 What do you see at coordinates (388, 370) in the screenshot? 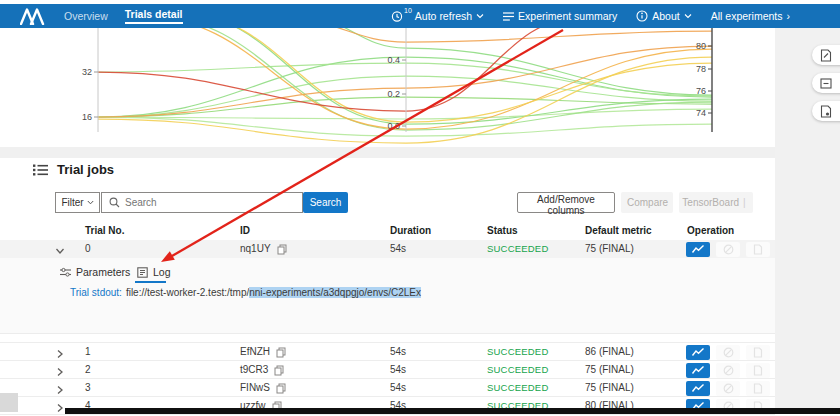
I see `table-row: 2 t9CR3 54s SUCCEEDED 75 (FINAL)` at bounding box center [388, 370].